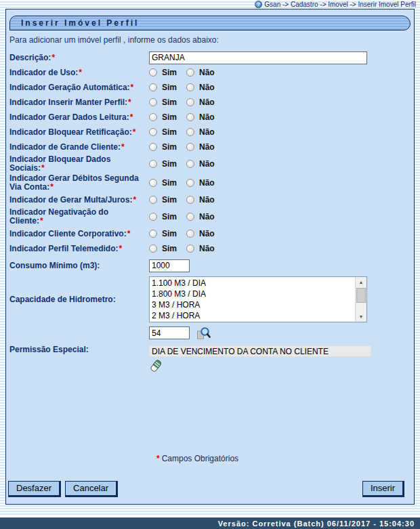  What do you see at coordinates (54, 266) in the screenshot?
I see `consumo-minimo-label: Consumo Mínimo (m3):` at bounding box center [54, 266].